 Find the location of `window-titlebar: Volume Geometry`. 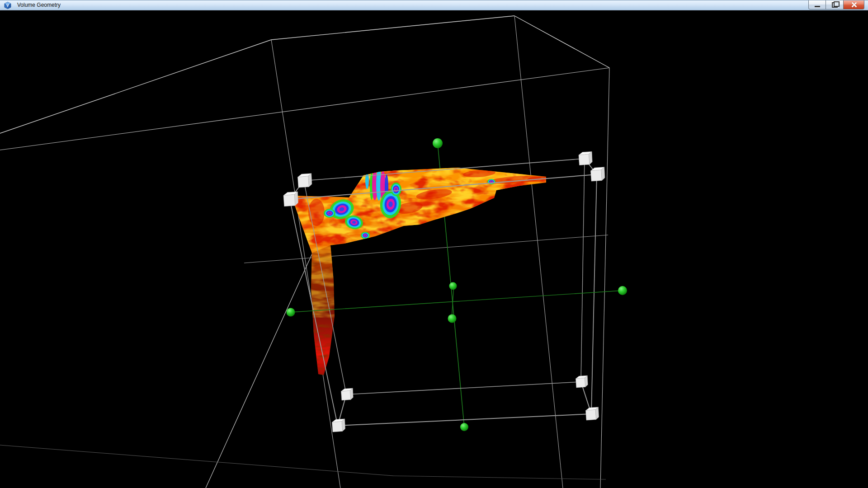

window-titlebar: Volume Geometry is located at coordinates (434, 5).